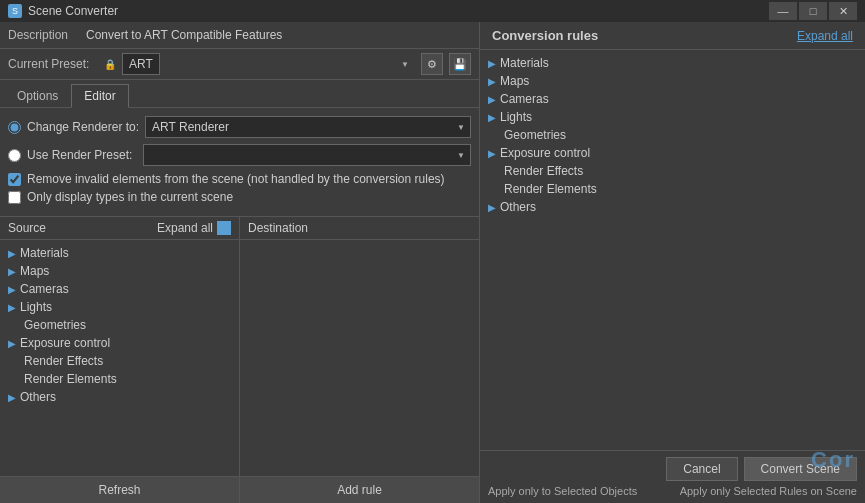  Describe the element at coordinates (185, 228) in the screenshot. I see `source-expand-all-label: Expand all` at that location.